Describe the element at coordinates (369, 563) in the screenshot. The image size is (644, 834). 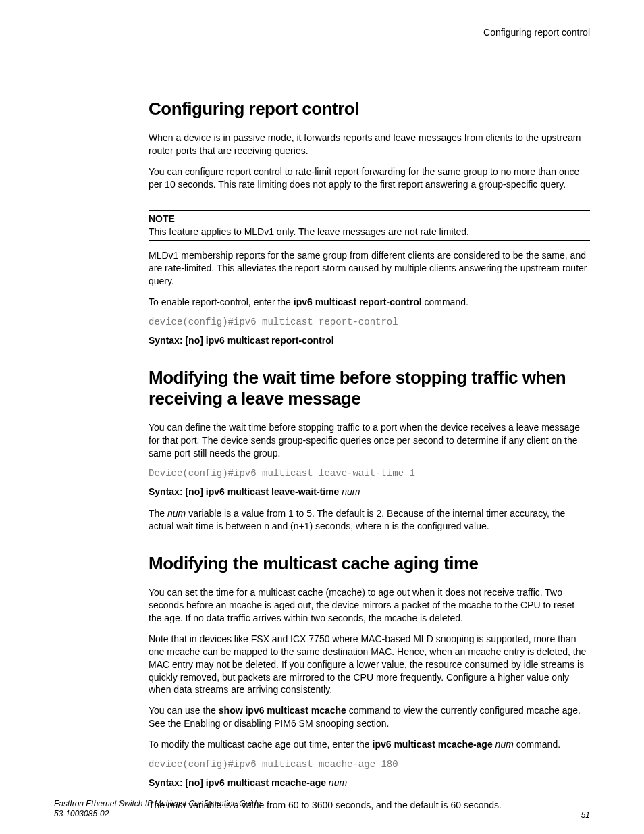
I see `heading-mcache-age: Modifying the multicast cache aging time` at that location.